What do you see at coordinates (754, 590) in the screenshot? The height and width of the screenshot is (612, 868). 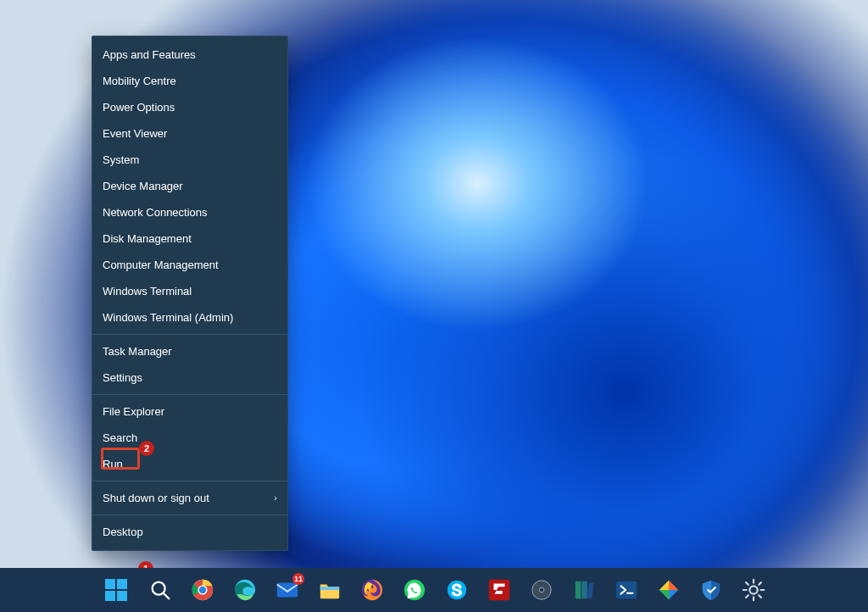 I see `settings-button` at bounding box center [754, 590].